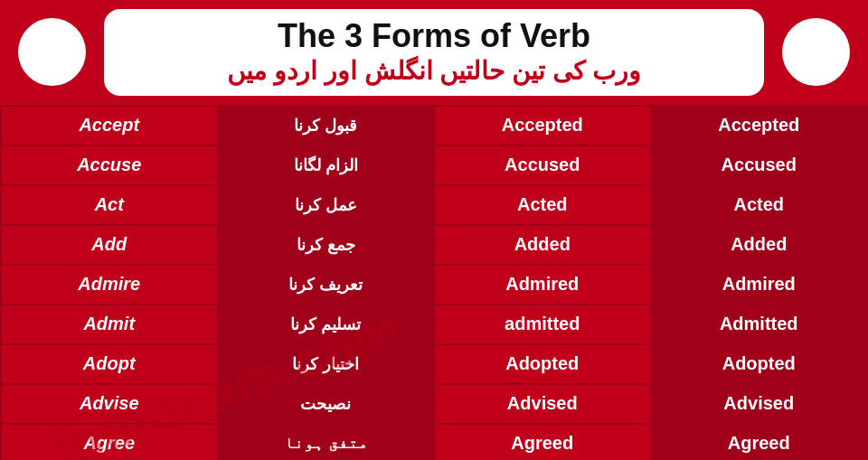 The image size is (868, 460). Describe the element at coordinates (326, 285) in the screenshot. I see `verb-urdu: تعریف کرنا` at that location.